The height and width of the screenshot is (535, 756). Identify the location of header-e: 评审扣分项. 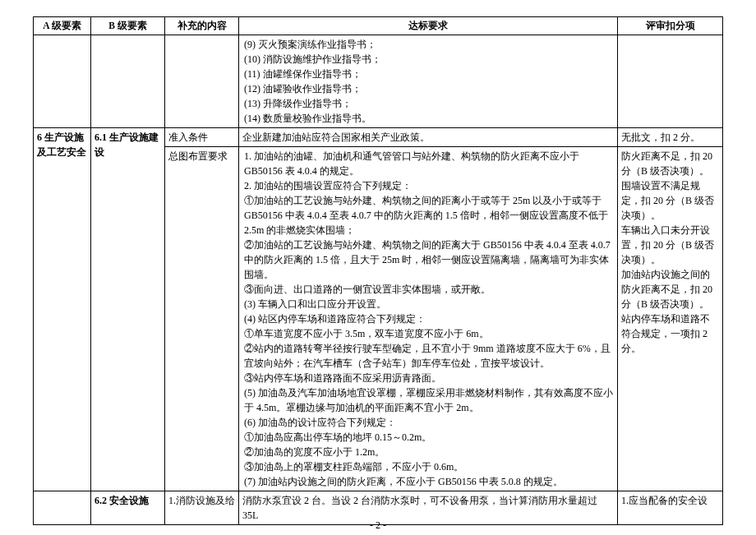
(671, 26).